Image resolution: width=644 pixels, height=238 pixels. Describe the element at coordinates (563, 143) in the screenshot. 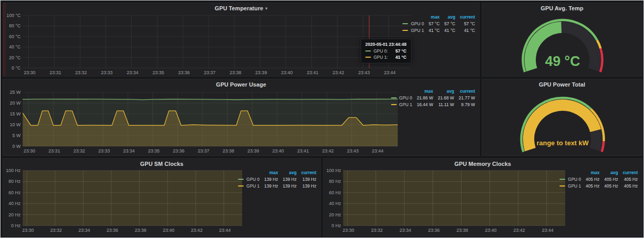

I see `gauge-value-text: range to text kW` at that location.